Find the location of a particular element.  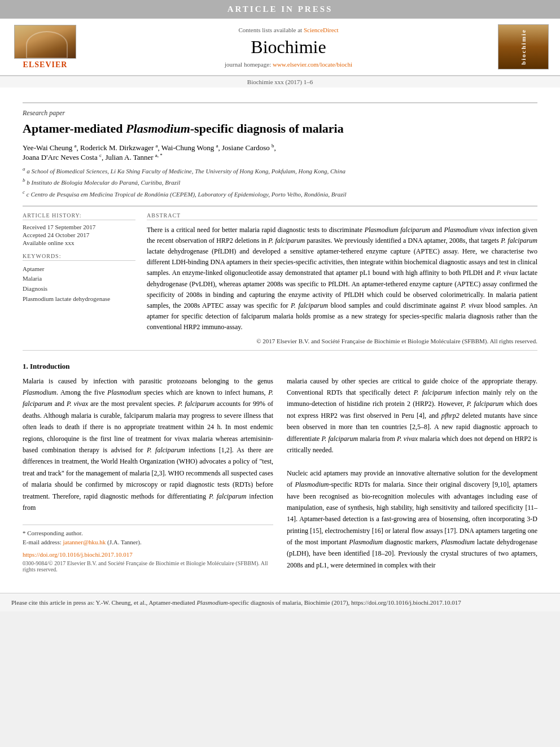

elsevier-wordmark: ELSEVIER is located at coordinates (45, 65).